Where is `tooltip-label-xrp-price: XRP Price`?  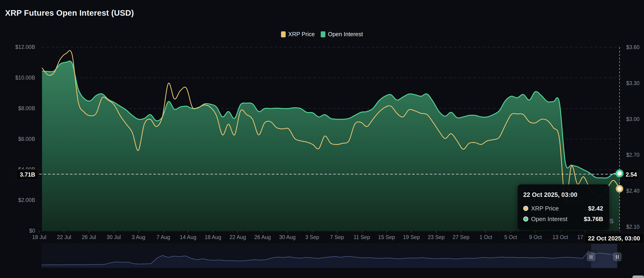 tooltip-label-xrp-price: XRP Price is located at coordinates (558, 209).